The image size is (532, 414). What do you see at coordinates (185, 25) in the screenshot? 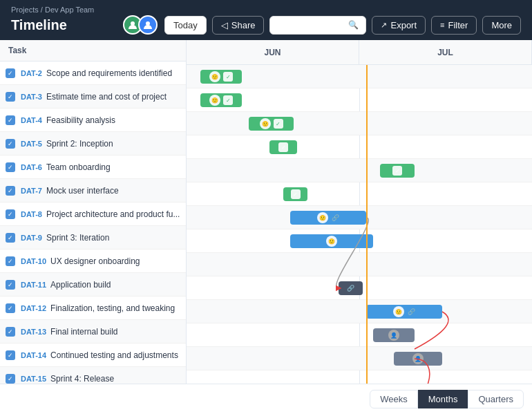
I see `today-button: Today` at bounding box center [185, 25].